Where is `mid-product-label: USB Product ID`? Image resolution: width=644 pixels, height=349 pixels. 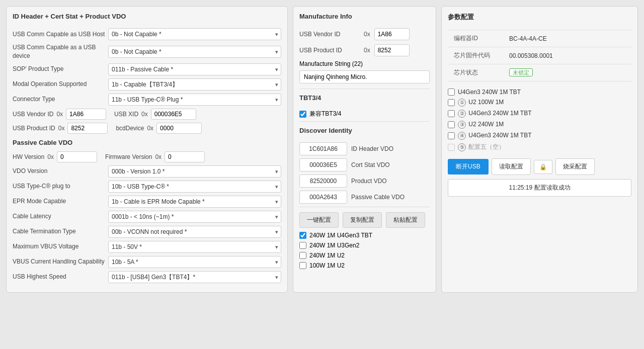
mid-product-label: USB Product ID is located at coordinates (330, 50).